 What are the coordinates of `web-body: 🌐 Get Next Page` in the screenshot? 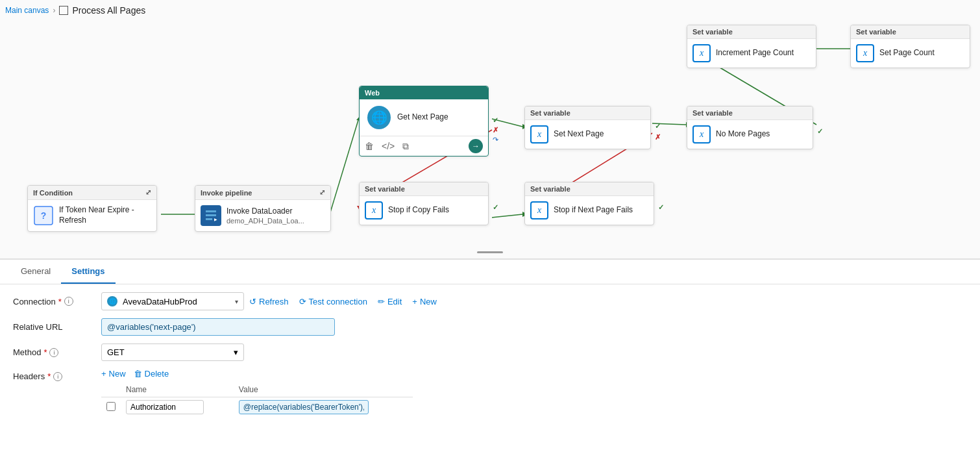 It's located at (424, 118).